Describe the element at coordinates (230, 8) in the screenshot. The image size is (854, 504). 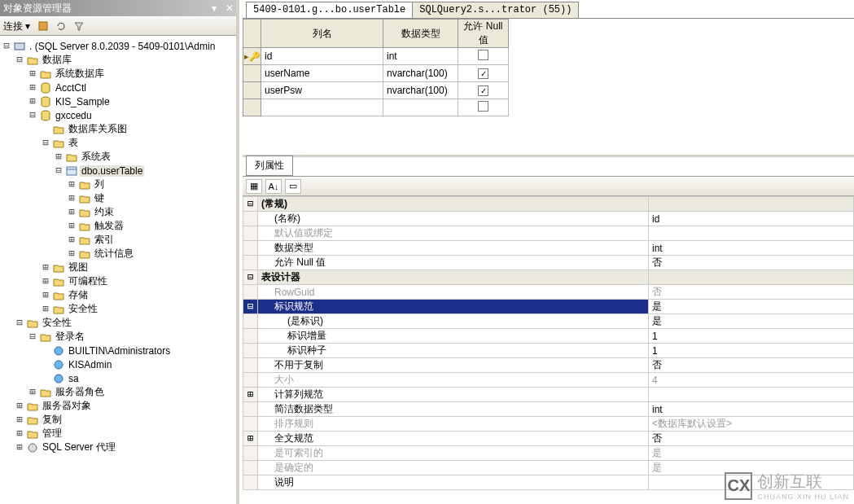
I see `dropdown-icon: ✕` at that location.